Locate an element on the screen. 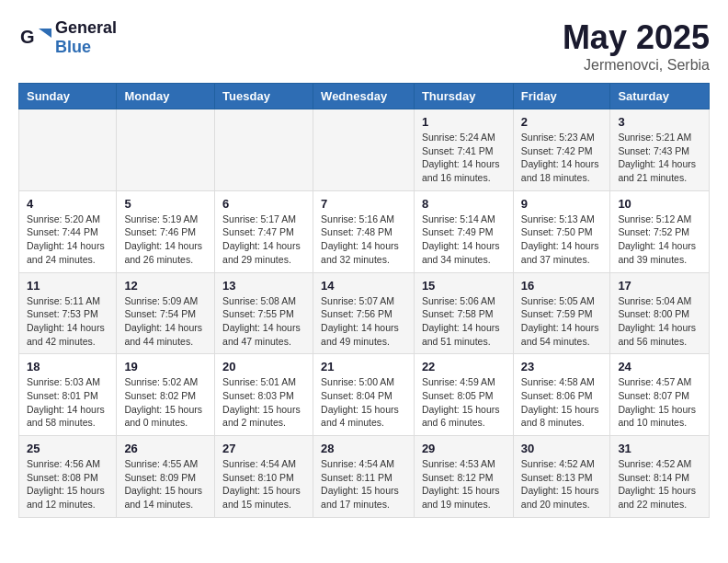 This screenshot has width=728, height=563. day-number: 22 is located at coordinates (463, 366).